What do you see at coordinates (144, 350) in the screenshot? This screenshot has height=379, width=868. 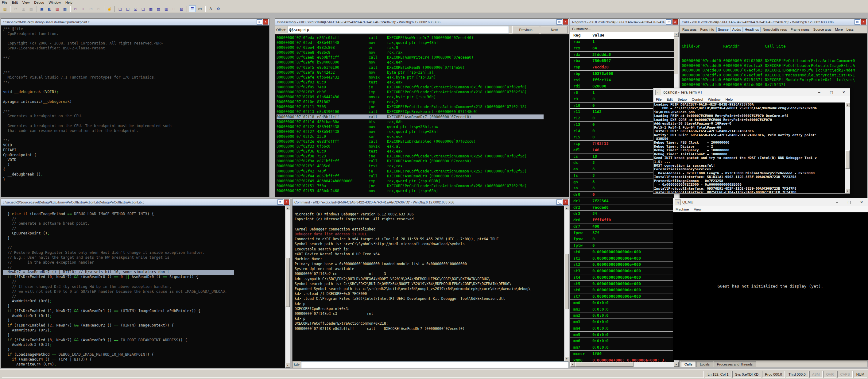 I see `code-line: }` at bounding box center [144, 350].